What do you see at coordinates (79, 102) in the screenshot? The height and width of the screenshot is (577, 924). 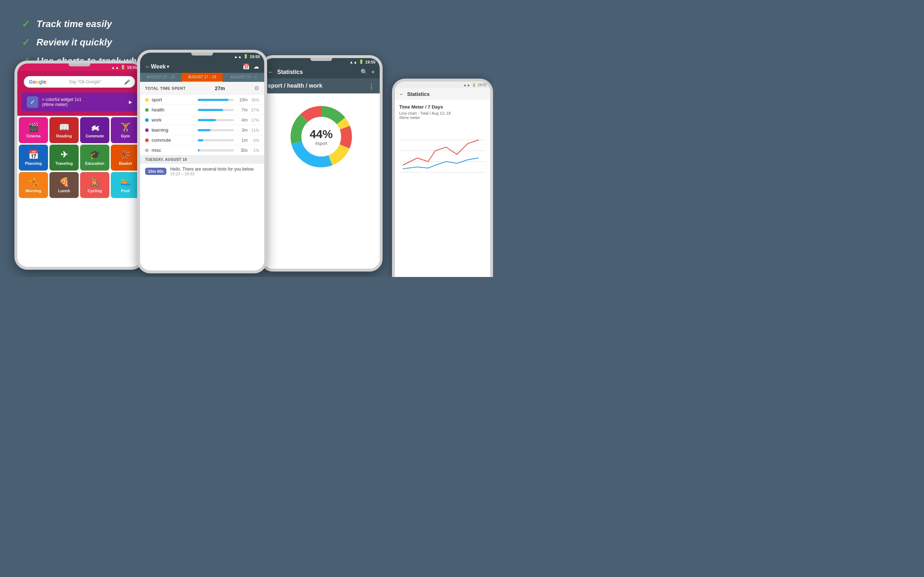 I see `widget-row: ✓ > colorful widget 1x1 (#time meter) ▶` at bounding box center [79, 102].